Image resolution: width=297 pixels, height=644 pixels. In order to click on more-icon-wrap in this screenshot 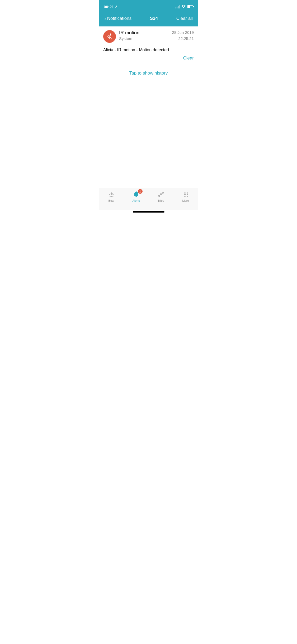, I will do `click(186, 194)`.